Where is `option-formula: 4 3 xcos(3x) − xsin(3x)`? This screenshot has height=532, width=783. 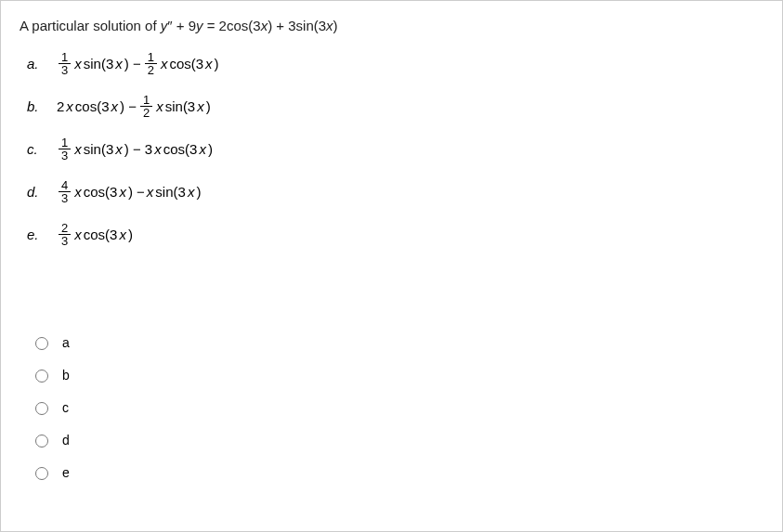
option-formula: 4 3 xcos(3x) − xsin(3x) is located at coordinates (128, 191).